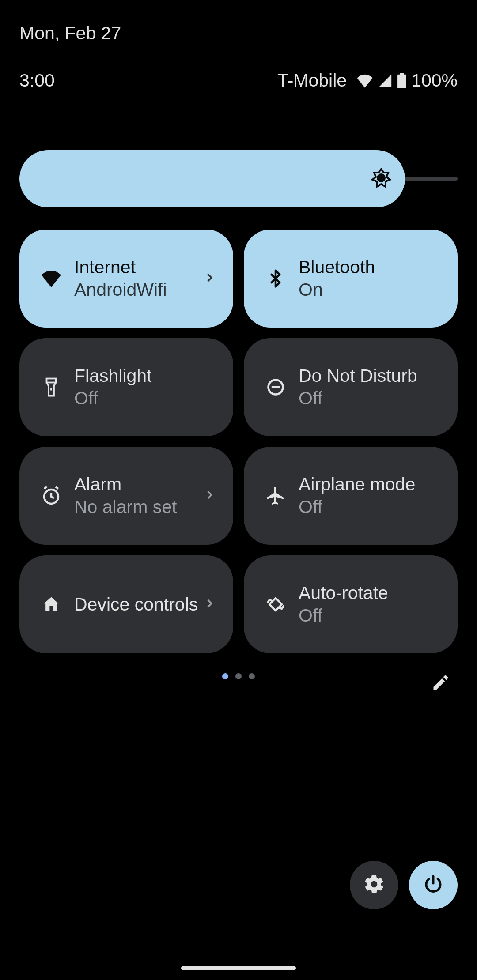 This screenshot has height=980, width=477. Describe the element at coordinates (144, 268) in the screenshot. I see `tile-title: Internet` at that location.